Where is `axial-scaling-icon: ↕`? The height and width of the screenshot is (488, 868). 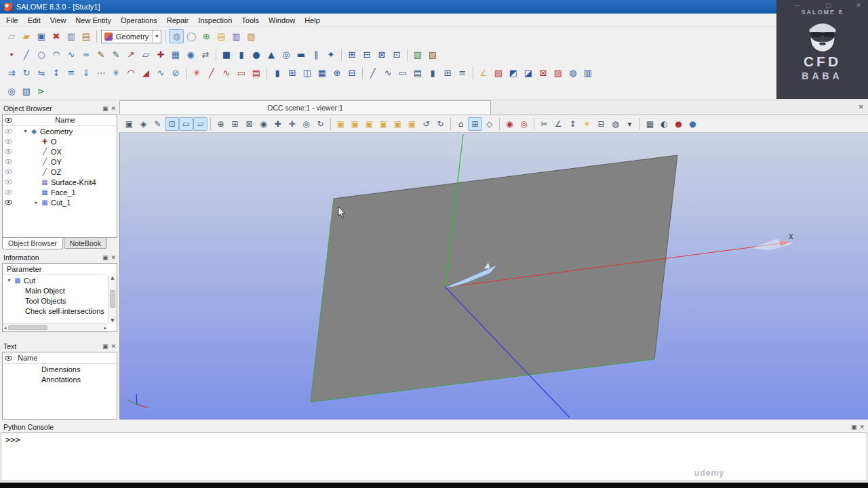 axial-scaling-icon: ↕ is located at coordinates (572, 124).